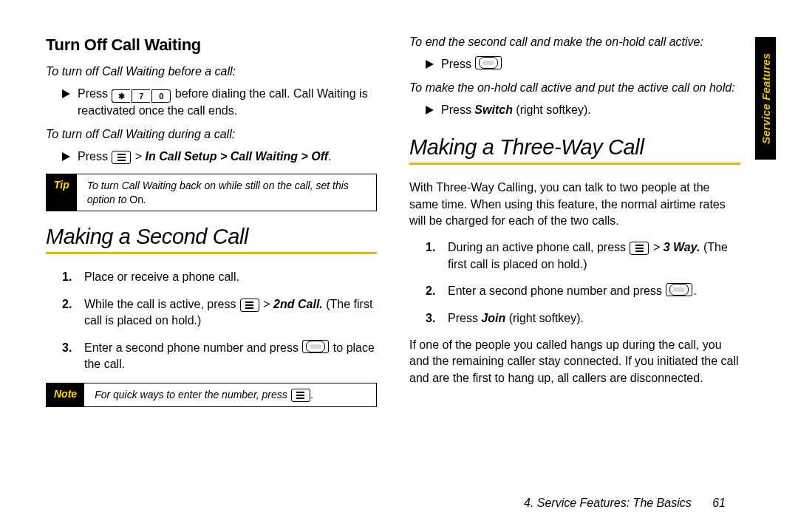  I want to click on footer-title: 4. Service Features: The Basics, so click(607, 502).